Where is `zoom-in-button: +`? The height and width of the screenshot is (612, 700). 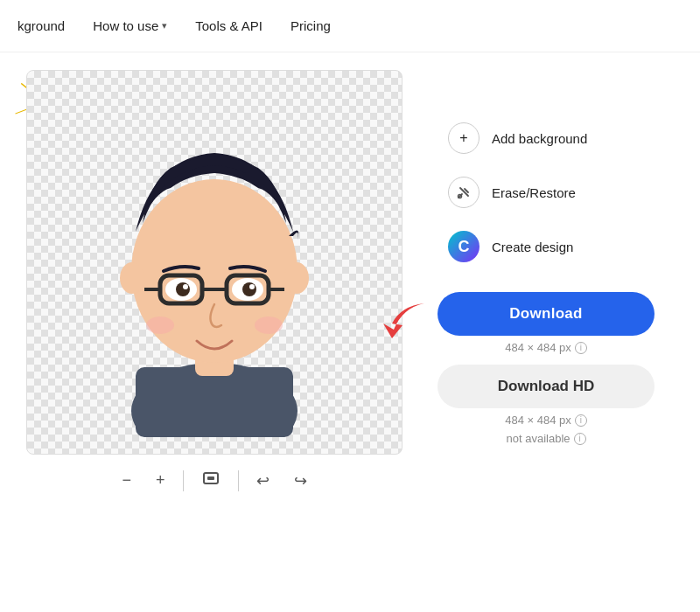 zoom-in-button: + is located at coordinates (161, 481).